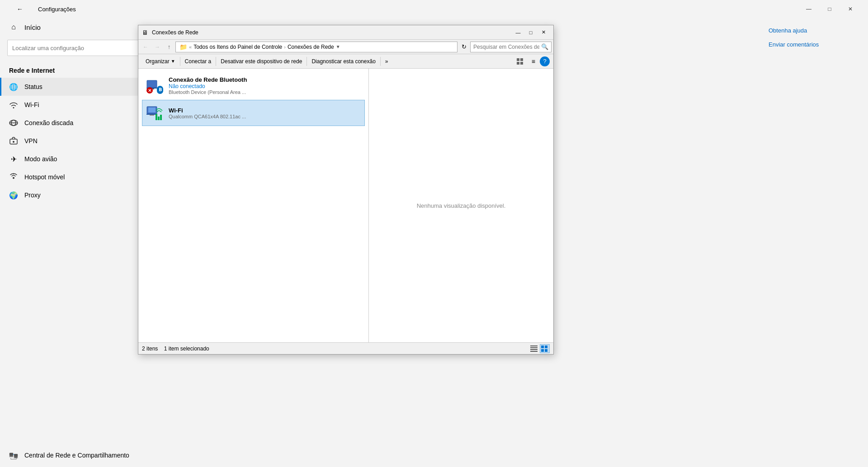 This screenshot has width=868, height=467. What do you see at coordinates (157, 61) in the screenshot?
I see `organize-label: Organizar` at bounding box center [157, 61].